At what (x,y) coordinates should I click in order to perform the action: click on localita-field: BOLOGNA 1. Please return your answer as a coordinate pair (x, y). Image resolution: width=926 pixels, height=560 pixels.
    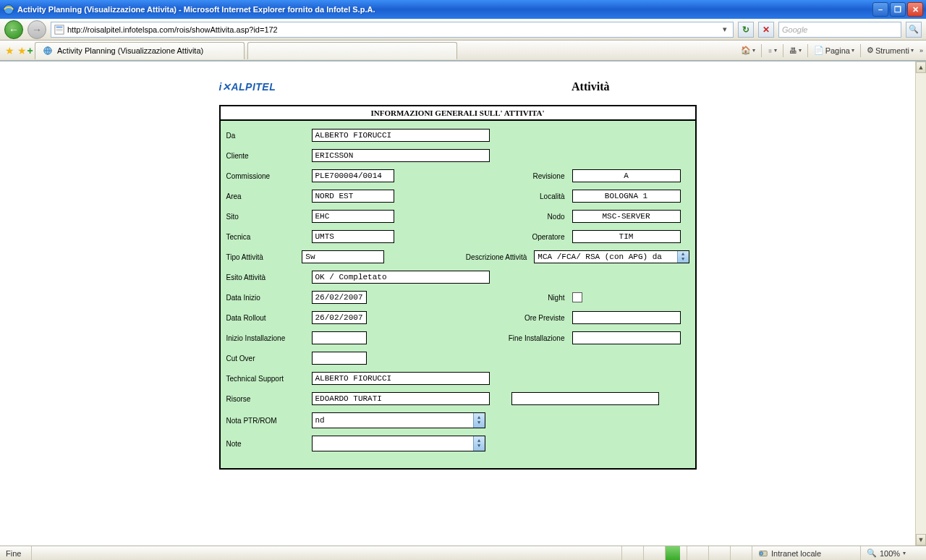
    Looking at the image, I should click on (626, 196).